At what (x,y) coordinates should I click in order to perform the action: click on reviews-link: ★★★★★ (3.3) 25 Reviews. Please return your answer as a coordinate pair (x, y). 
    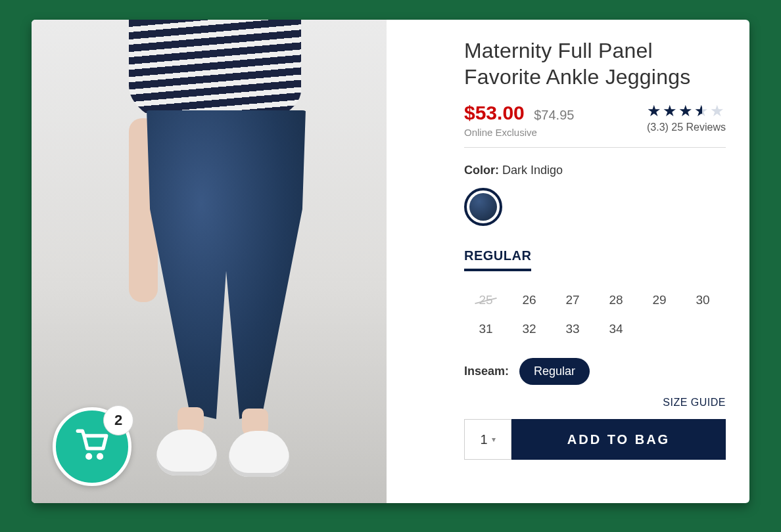
    Looking at the image, I should click on (686, 118).